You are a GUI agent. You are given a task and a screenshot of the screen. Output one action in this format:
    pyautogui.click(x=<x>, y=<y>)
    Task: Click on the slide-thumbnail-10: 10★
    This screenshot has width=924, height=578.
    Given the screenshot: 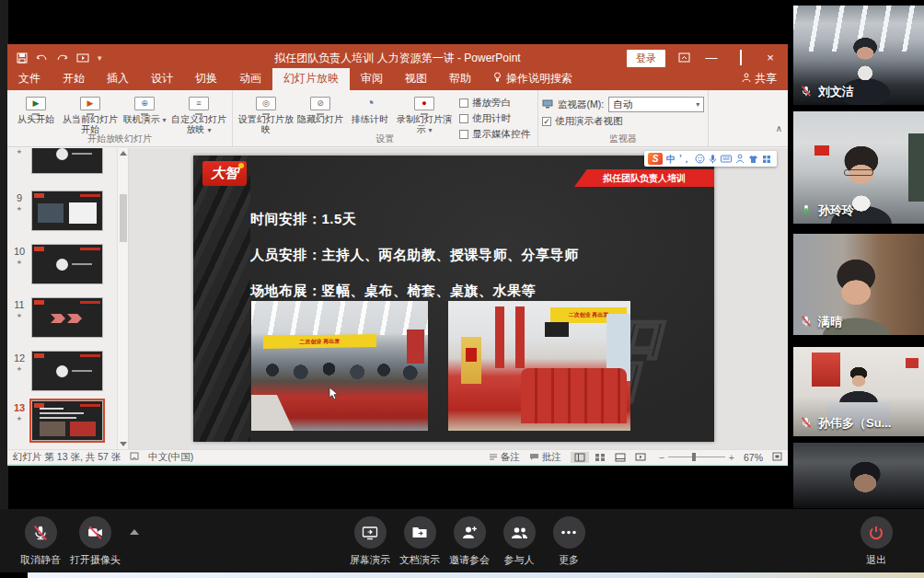 What is the action you would take?
    pyautogui.click(x=62, y=264)
    